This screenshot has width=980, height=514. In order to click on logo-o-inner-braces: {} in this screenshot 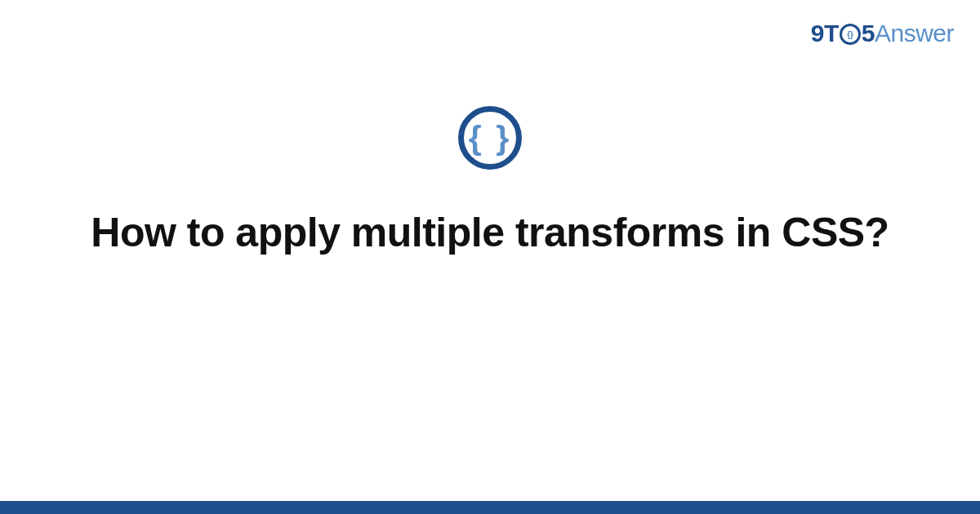, I will do `click(850, 34)`.